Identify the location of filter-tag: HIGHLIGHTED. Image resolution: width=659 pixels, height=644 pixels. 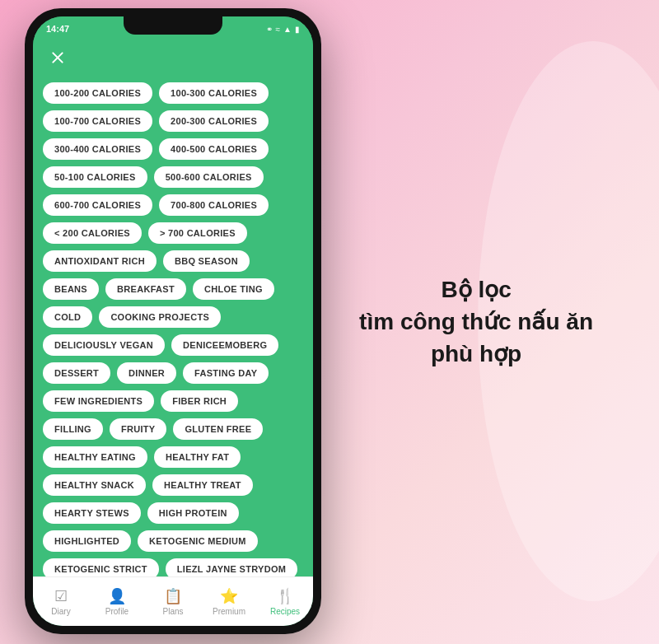
(87, 541).